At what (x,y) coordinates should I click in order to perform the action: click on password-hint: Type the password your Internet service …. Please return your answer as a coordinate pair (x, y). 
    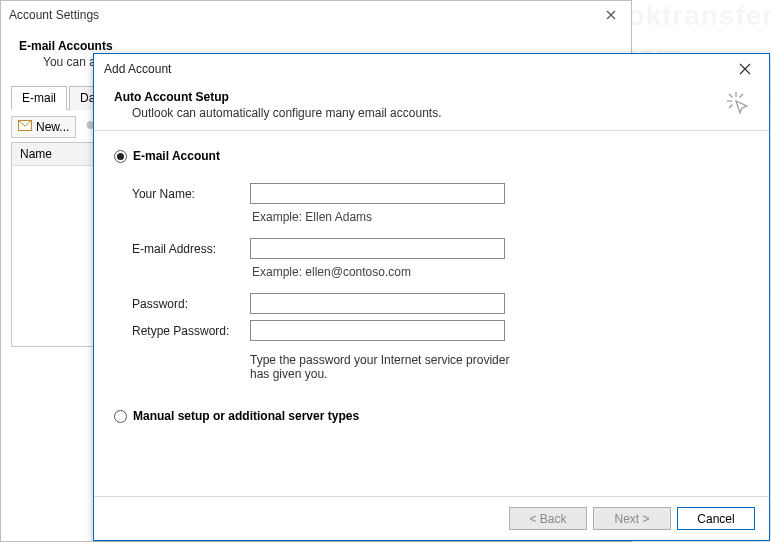
    Looking at the image, I should click on (321, 367).